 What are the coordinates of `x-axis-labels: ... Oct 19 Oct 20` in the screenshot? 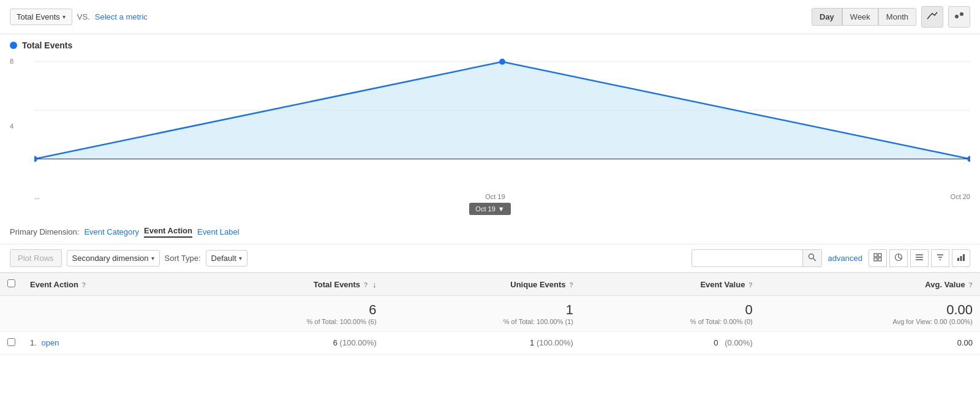 It's located at (502, 196).